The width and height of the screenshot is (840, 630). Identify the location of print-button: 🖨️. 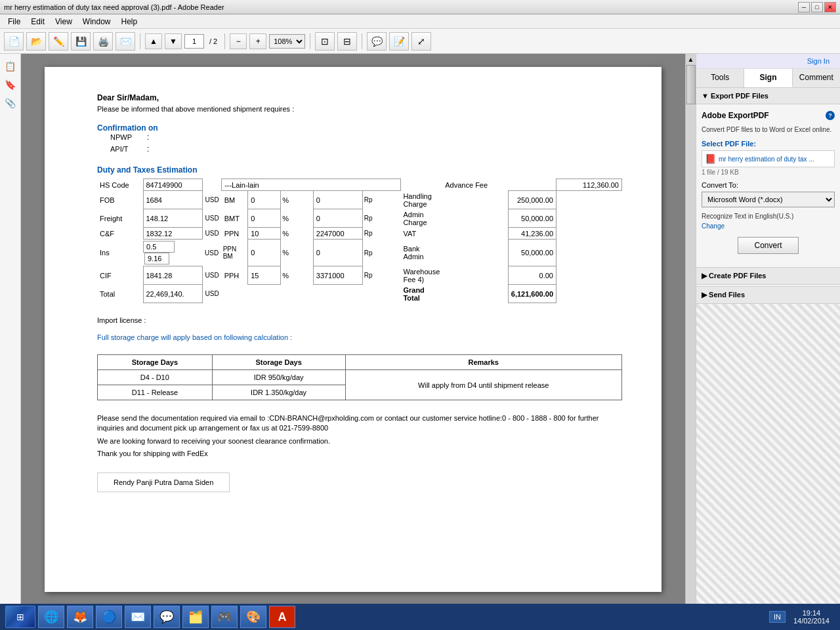
(103, 41).